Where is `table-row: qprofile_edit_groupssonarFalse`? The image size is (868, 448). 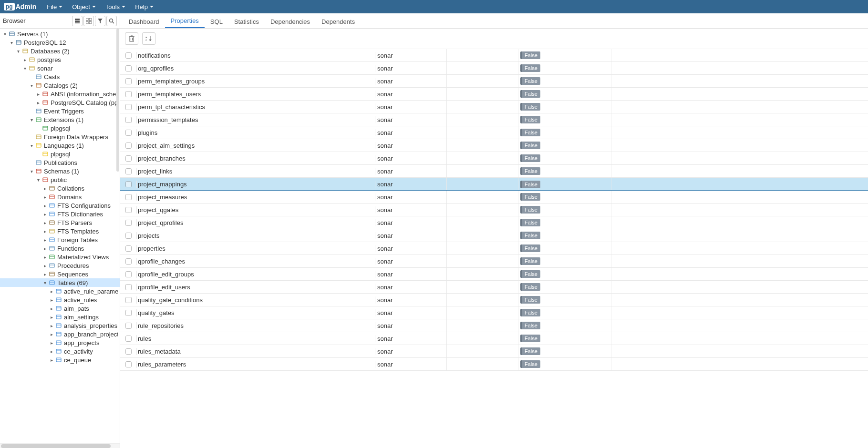
table-row: qprofile_edit_groupssonarFalse is located at coordinates (494, 275).